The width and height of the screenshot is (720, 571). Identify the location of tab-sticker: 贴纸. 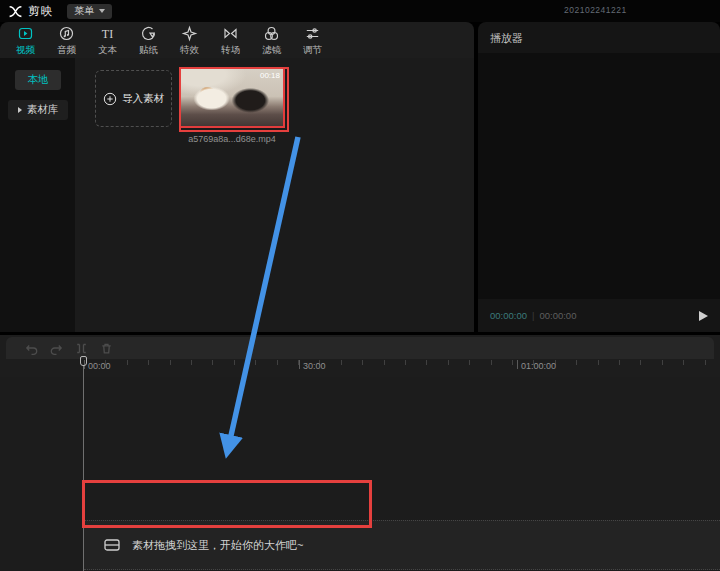
(148, 40).